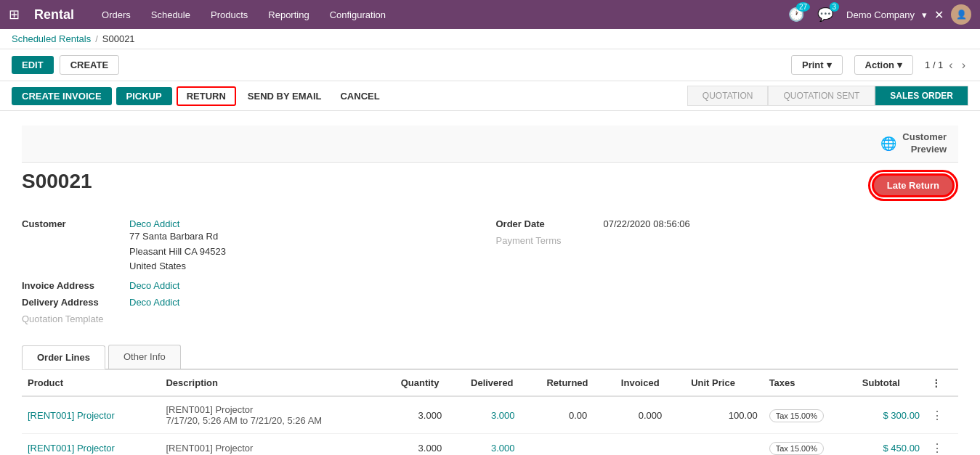 The image size is (980, 455). Describe the element at coordinates (963, 65) in the screenshot. I see `next-page-button: ›` at that location.